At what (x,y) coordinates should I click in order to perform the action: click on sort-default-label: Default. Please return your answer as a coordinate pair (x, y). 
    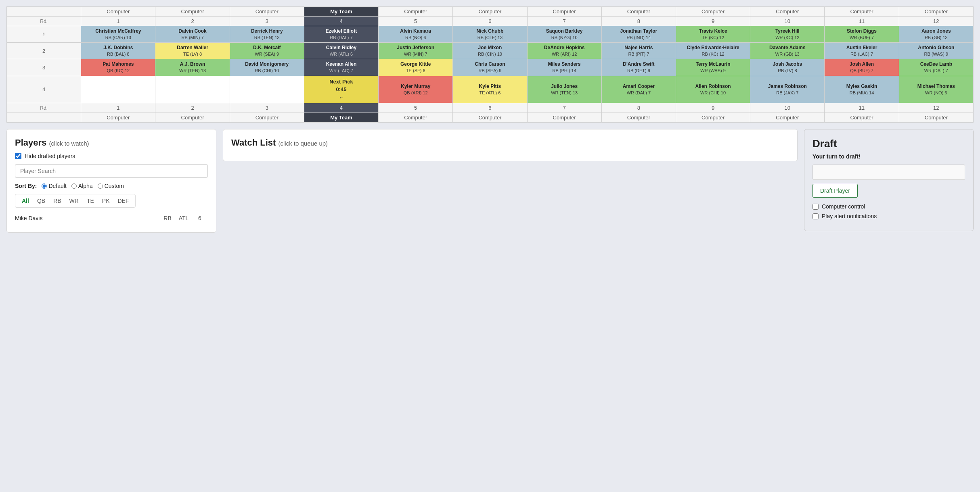
    Looking at the image, I should click on (54, 186).